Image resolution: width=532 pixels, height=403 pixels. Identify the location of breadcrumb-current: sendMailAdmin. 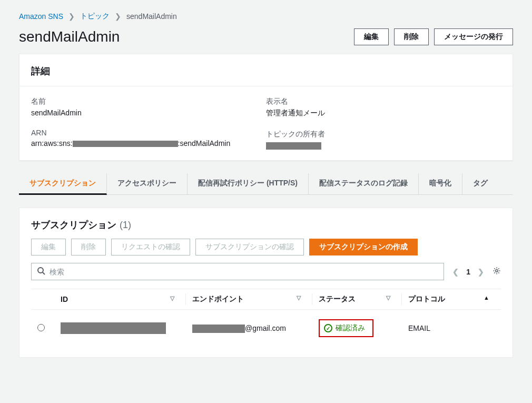
(152, 16).